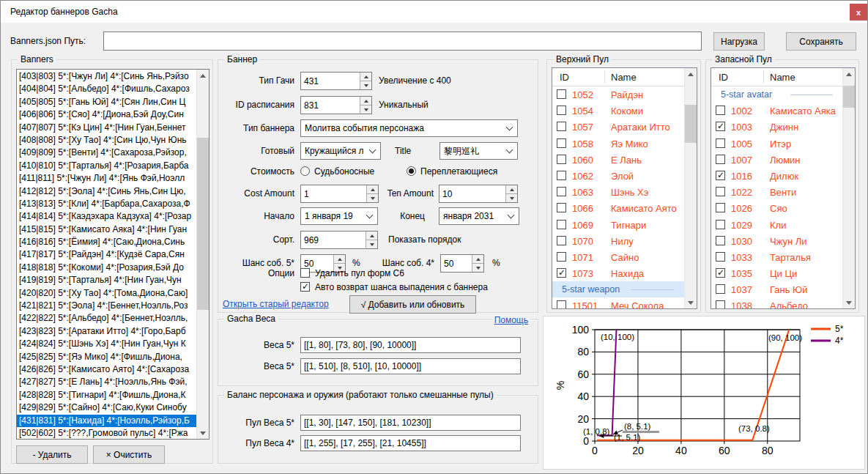  I want to click on pool-row: 1033Тарталья, so click(776, 257).